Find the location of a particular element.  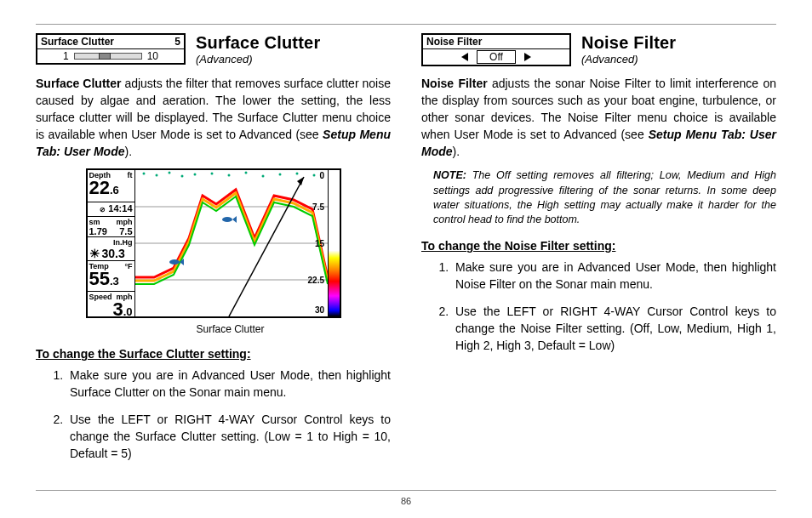

menu-label: Noise Filter is located at coordinates (455, 42).